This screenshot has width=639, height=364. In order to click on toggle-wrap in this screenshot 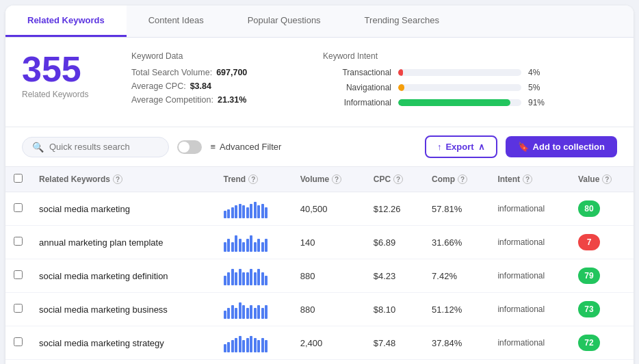, I will do `click(190, 147)`.